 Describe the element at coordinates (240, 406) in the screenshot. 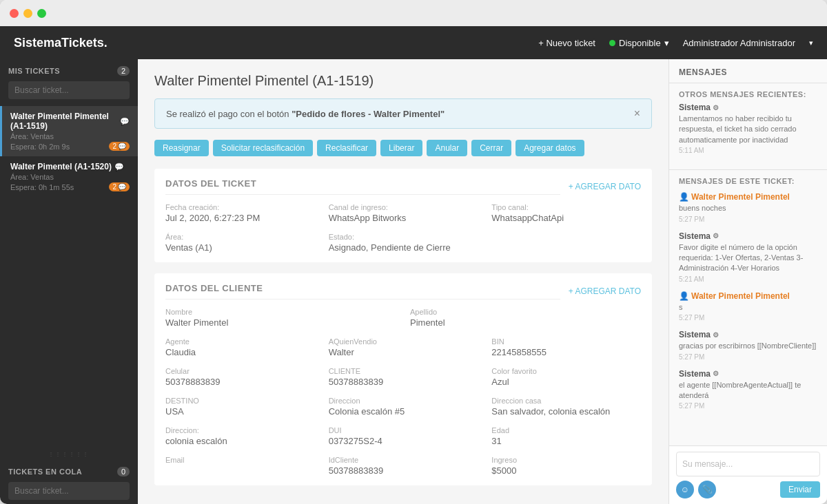

I see `destino-field: DESTINO USA` at that location.